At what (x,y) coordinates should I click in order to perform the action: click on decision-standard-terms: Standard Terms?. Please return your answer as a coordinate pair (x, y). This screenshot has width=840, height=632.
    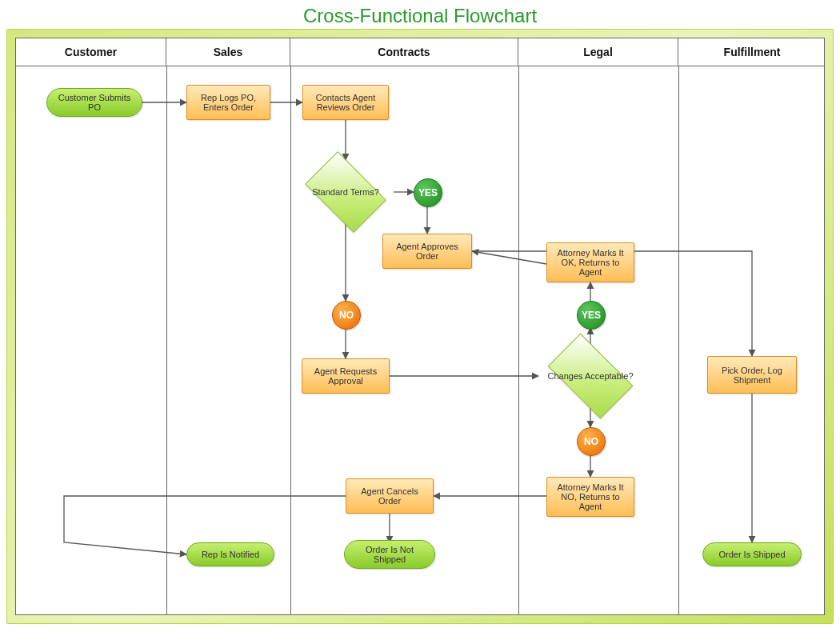
    Looking at the image, I should click on (346, 192).